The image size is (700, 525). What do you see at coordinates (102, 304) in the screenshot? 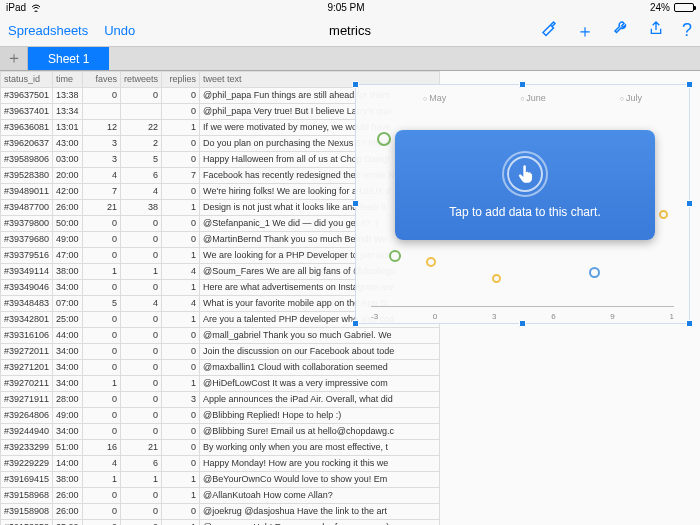
I see `cell-faves: 5` at bounding box center [102, 304].